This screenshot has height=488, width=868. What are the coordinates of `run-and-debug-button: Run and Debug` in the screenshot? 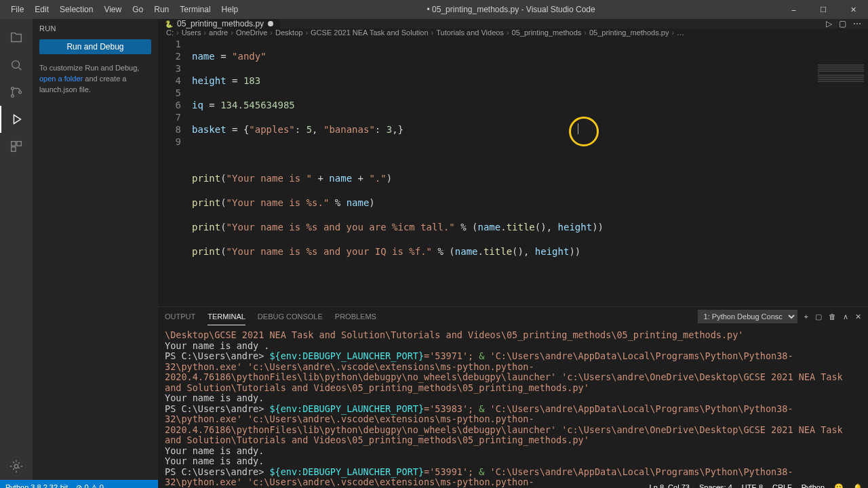 It's located at (95, 47).